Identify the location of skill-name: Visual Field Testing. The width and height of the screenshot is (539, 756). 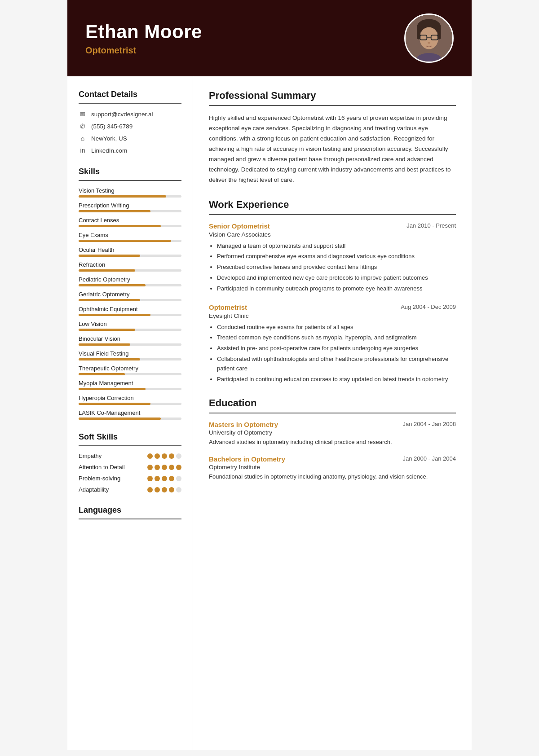
(130, 354).